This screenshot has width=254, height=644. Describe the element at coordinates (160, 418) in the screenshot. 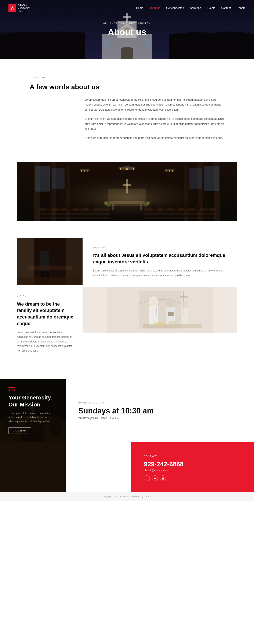

I see `hours-address-text: 213 Bevington Rd. Dallas, TX 43257` at that location.